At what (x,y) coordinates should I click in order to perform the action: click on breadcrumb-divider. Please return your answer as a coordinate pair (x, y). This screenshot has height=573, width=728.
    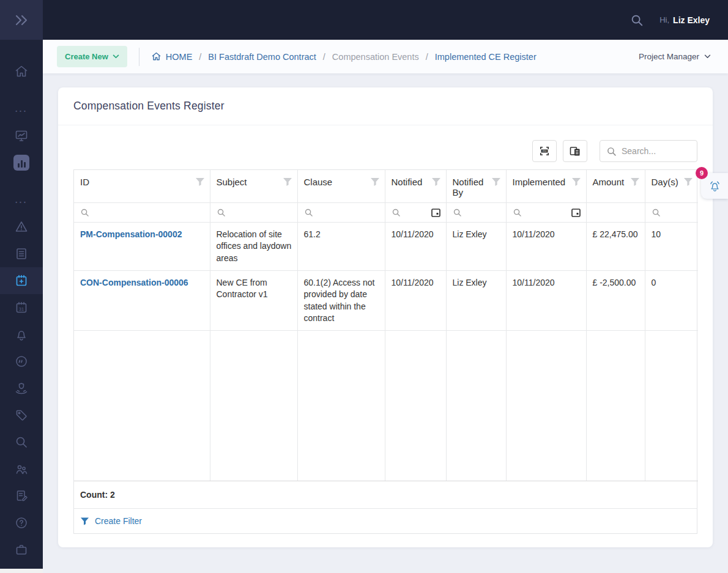
    Looking at the image, I should click on (139, 57).